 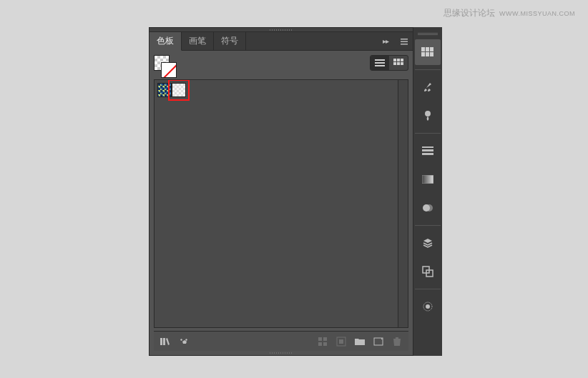 What do you see at coordinates (323, 342) in the screenshot?
I see `swatch-options-icon` at bounding box center [323, 342].